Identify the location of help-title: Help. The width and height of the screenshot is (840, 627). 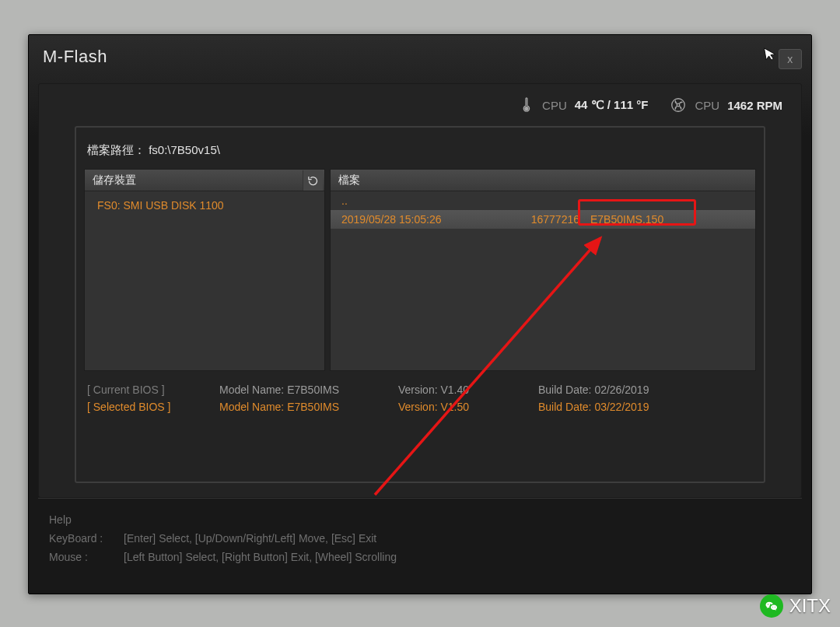
(420, 520).